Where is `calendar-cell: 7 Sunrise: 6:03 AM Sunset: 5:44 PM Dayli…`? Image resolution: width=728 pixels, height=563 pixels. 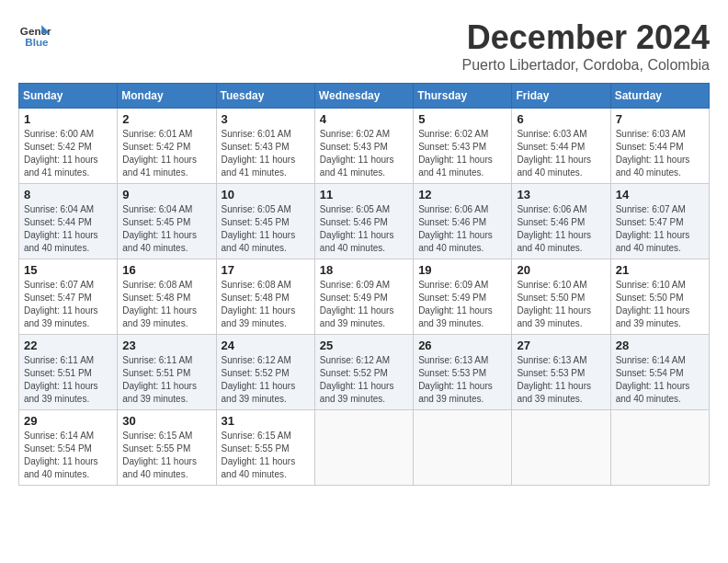
calendar-cell: 7 Sunrise: 6:03 AM Sunset: 5:44 PM Dayli… is located at coordinates (660, 146).